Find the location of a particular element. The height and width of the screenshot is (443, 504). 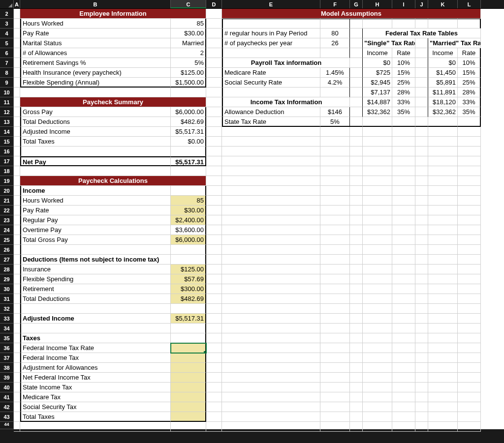

cell-I38 is located at coordinates (404, 368).